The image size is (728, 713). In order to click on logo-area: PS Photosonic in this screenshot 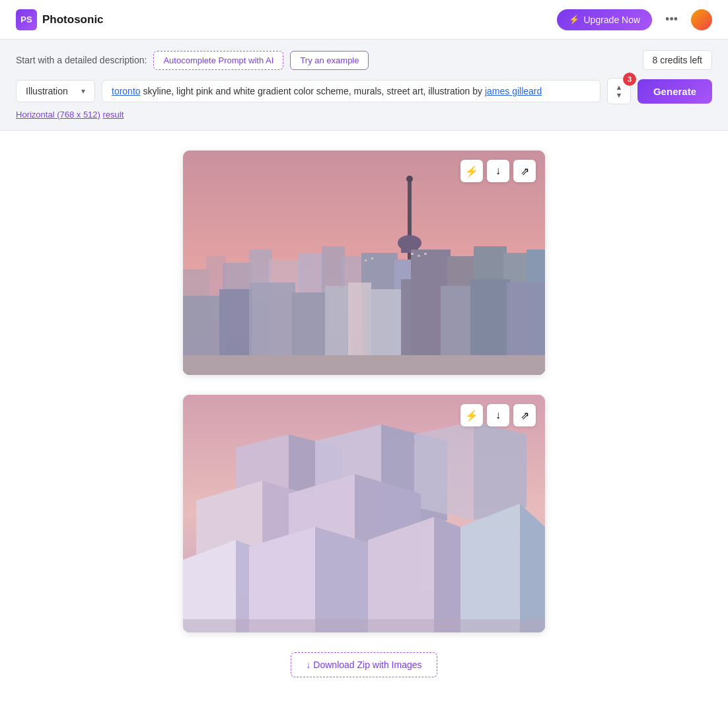, I will do `click(59, 20)`.